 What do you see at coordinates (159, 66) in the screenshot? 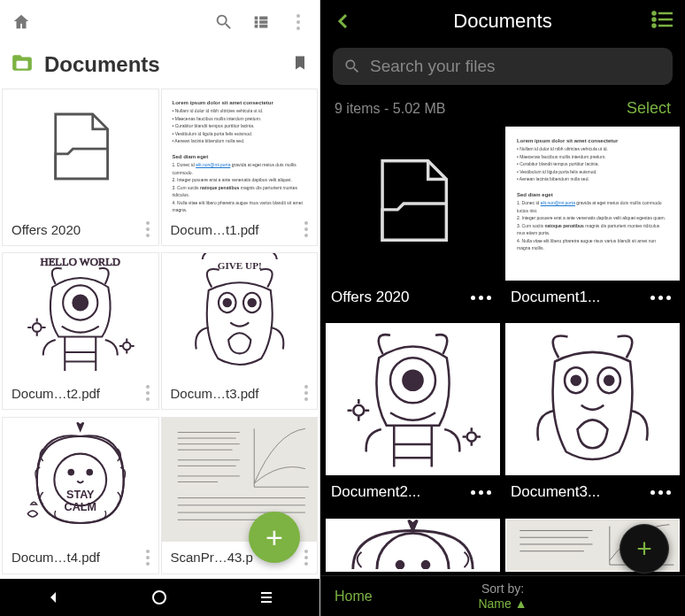
I see `folder-header: Documents` at bounding box center [159, 66].